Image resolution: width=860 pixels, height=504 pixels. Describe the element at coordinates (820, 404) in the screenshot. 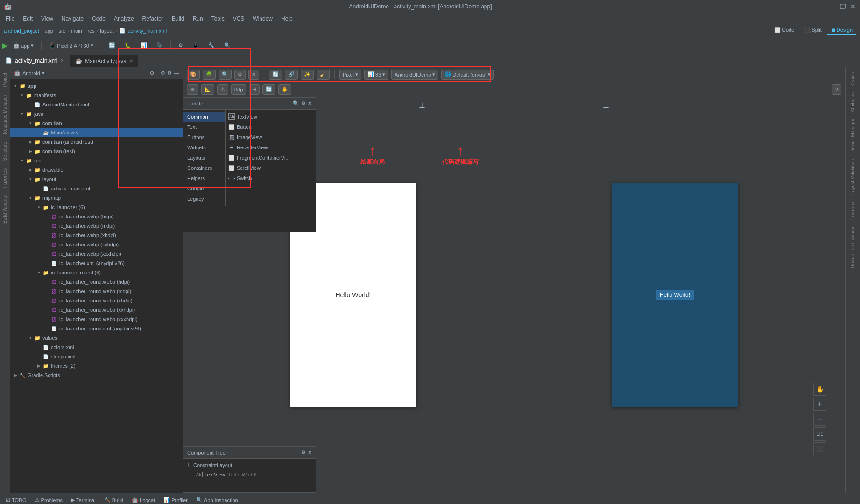

I see `zoom-in-button: +` at that location.